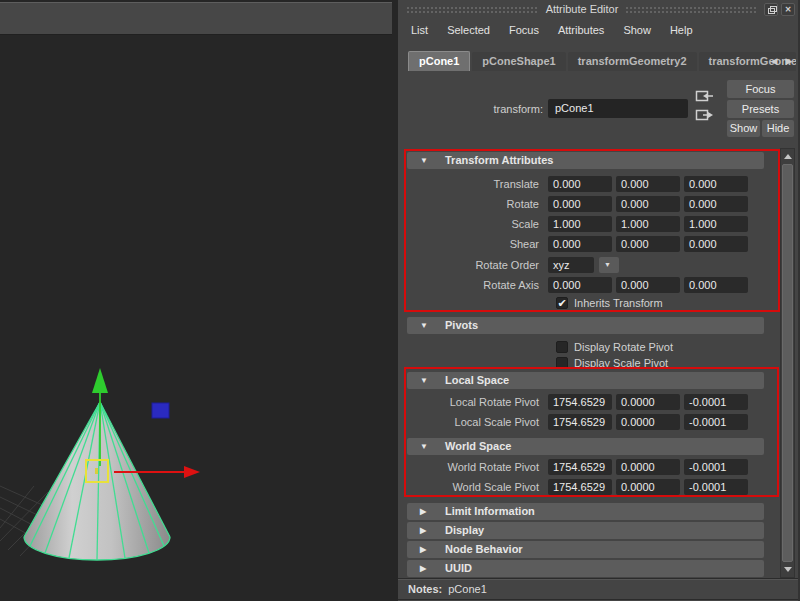  Describe the element at coordinates (789, 61) in the screenshot. I see `tab-scroll-right-icon` at that location.